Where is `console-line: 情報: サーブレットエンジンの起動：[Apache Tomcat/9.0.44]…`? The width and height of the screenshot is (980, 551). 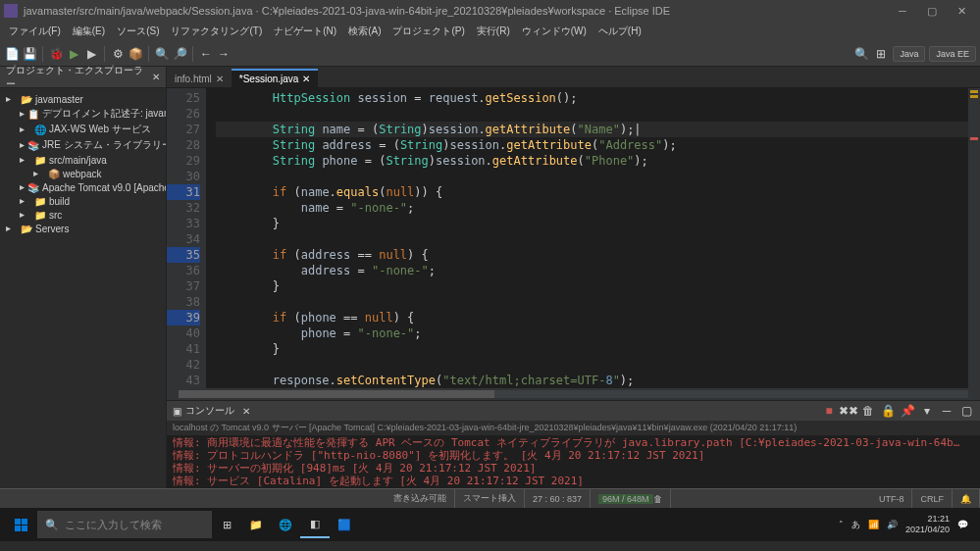
console-line: 情報: サーブレットエンジンの起動：[Apache Tomcat/9.0.44]… is located at coordinates (573, 488).